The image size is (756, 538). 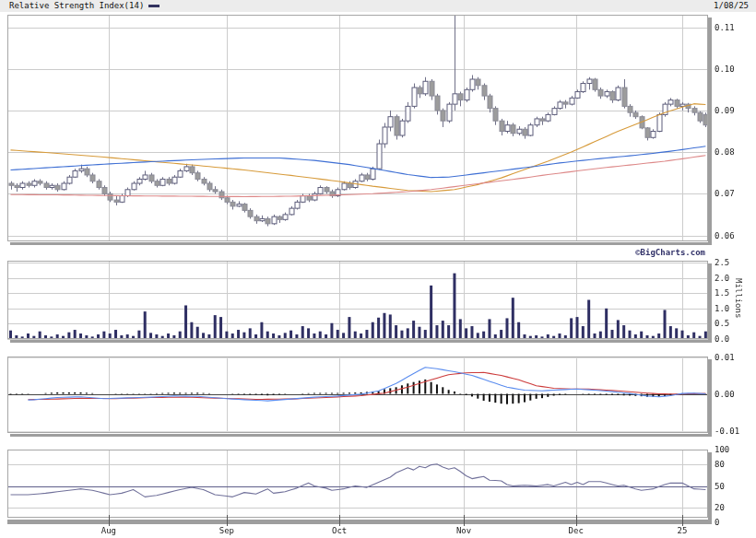 I want to click on rsi-axis-label: 0, so click(x=717, y=522).